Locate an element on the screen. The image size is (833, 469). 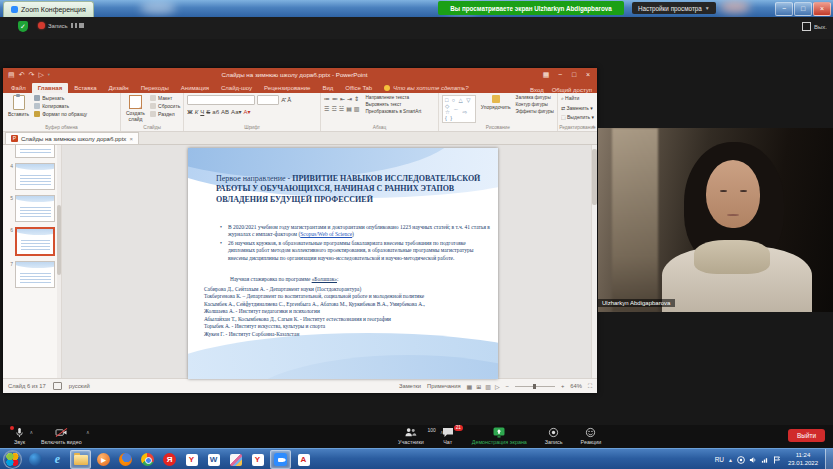
fit-to-window-icon: ⛶ is located at coordinates (590, 386).